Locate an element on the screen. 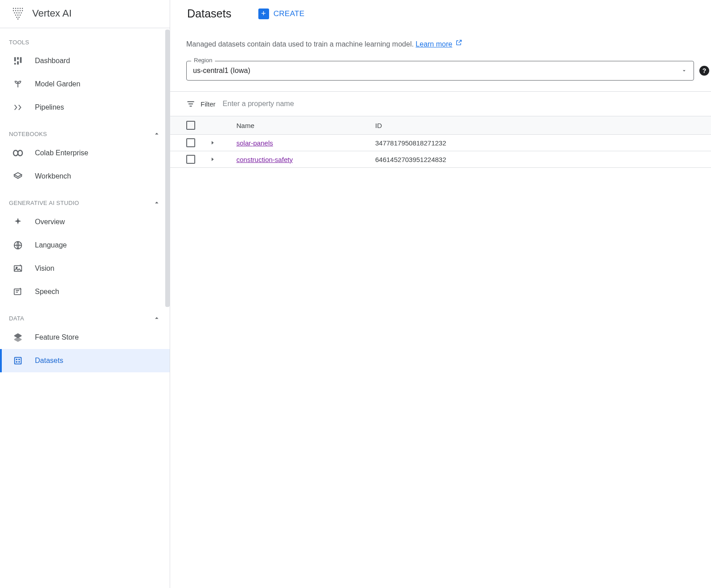  filter-icon is located at coordinates (191, 104).